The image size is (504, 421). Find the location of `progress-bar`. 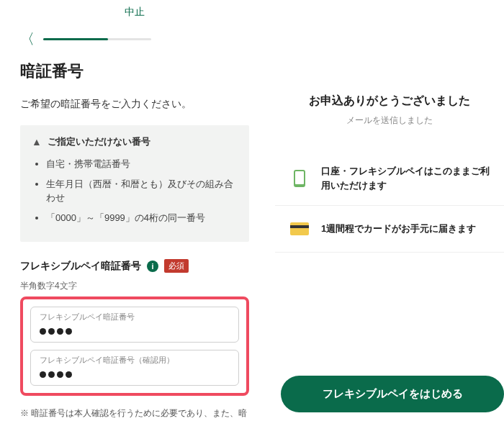

progress-bar is located at coordinates (97, 39).